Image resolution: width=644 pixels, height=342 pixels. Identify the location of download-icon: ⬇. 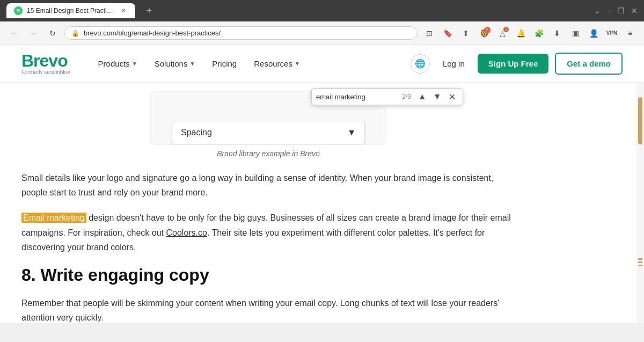
(557, 33).